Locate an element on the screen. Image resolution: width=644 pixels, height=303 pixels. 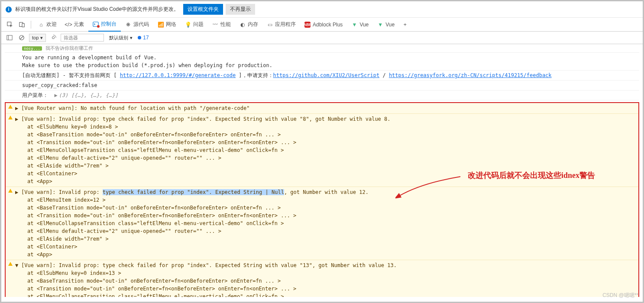
device-toolbar-icon is located at coordinates (22, 25).